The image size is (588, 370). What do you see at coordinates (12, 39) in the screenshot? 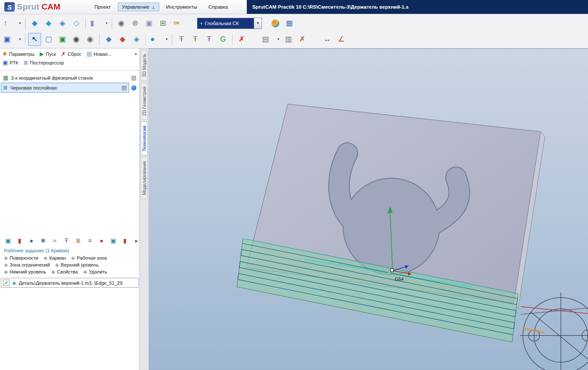
I see `save-button: ▣▾` at bounding box center [12, 39].